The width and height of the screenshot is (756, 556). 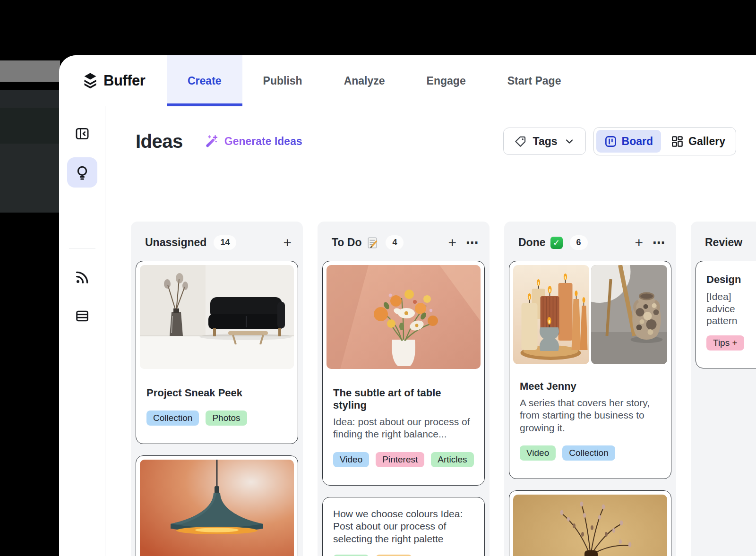 What do you see at coordinates (124, 81) in the screenshot?
I see `logo-text: Buffer` at bounding box center [124, 81].